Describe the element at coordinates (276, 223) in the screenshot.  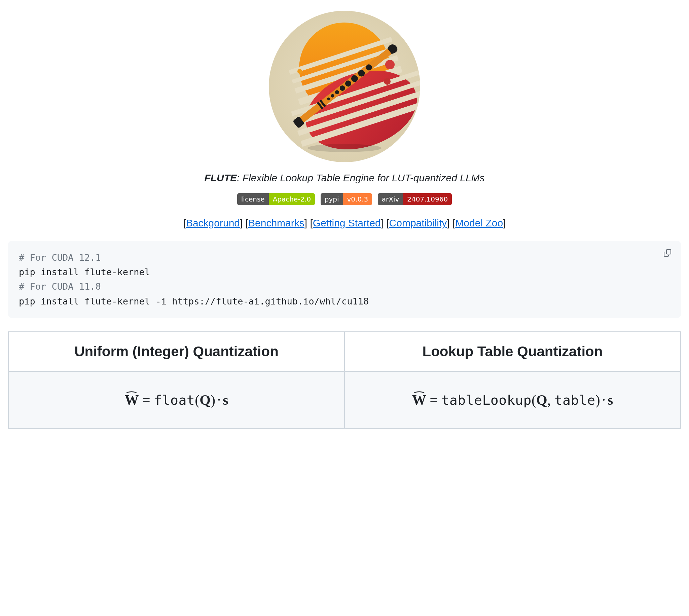
I see `link-benchmarks: Benchmarks` at that location.